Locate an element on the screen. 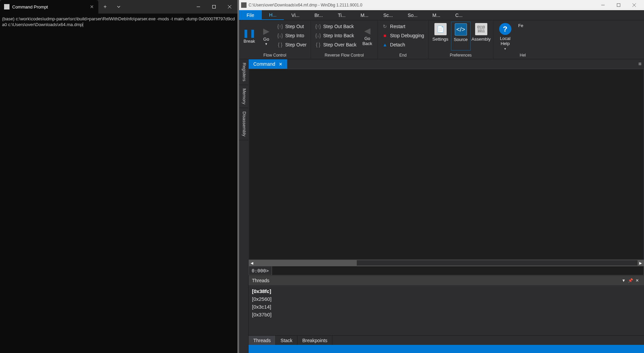 Image resolution: width=644 pixels, height=353 pixels. new-tab-button: + is located at coordinates (105, 7).